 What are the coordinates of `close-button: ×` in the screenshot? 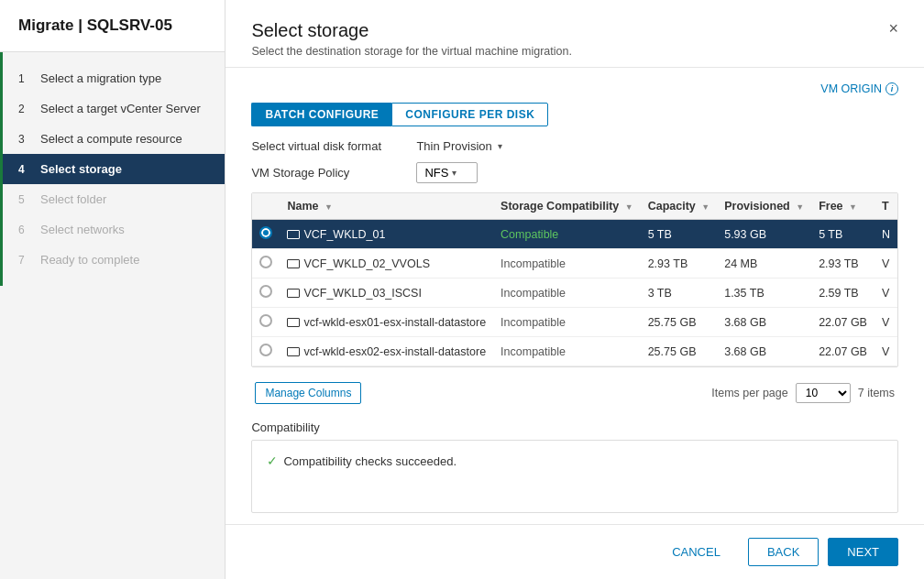 It's located at (893, 28).